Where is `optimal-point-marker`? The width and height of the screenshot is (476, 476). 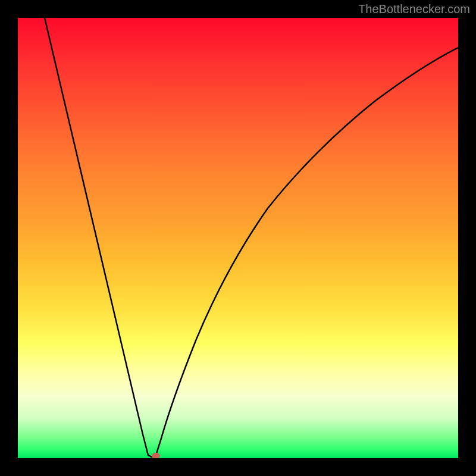
optimal-point-marker is located at coordinates (156, 456).